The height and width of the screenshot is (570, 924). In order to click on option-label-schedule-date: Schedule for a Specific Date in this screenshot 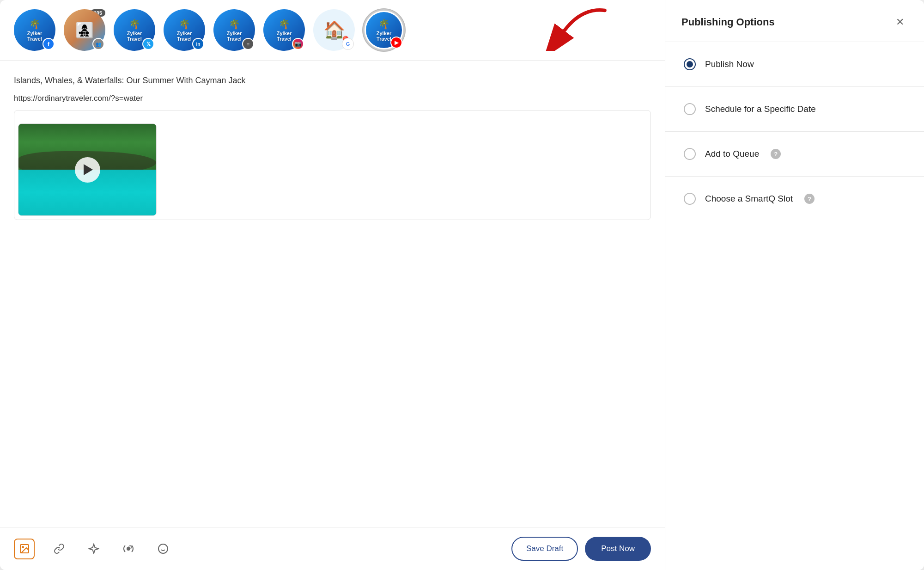, I will do `click(760, 109)`.